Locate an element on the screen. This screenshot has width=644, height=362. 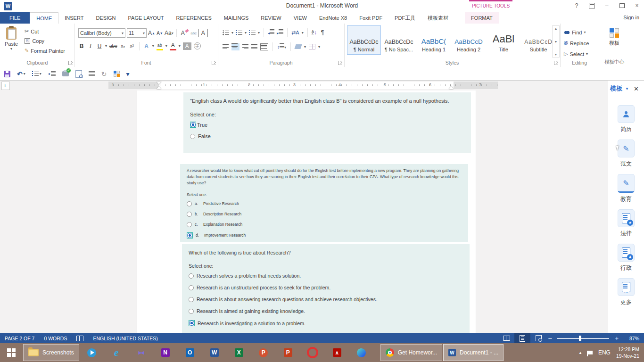
paste-dropdown-arrow: ▾ is located at coordinates (11, 49).